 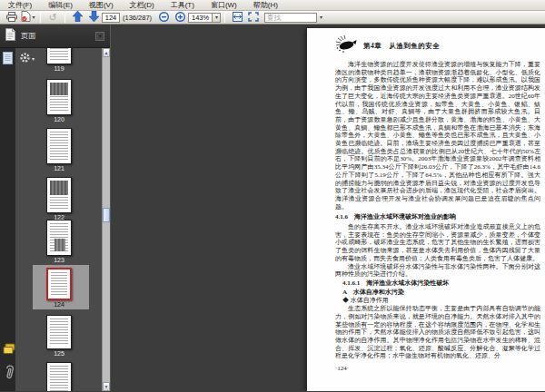 I want to click on subsection-heading: 4.1.6.1 海洋渔业水域水体污染性破坏, so click(x=441, y=283).